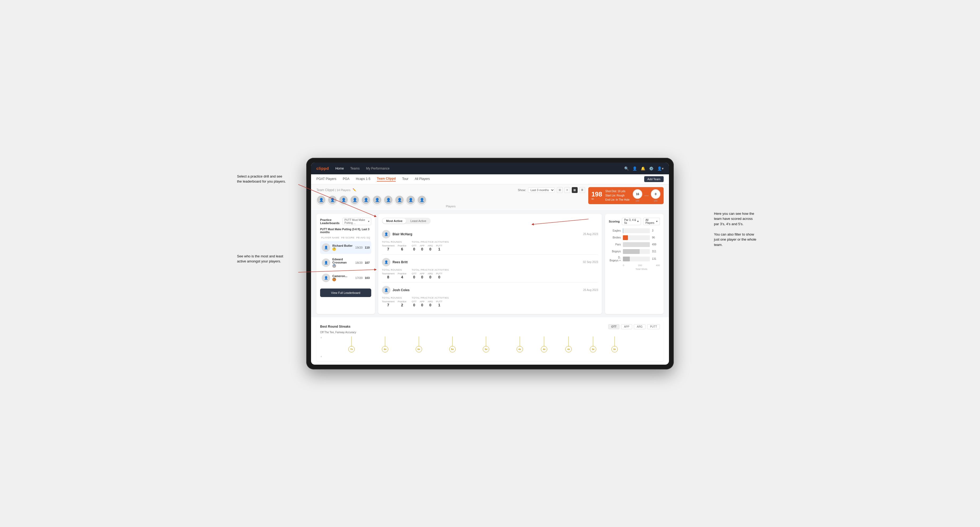 This screenshot has width=980, height=527. What do you see at coordinates (490, 246) in the screenshot?
I see `player-stats-1: Total Rounds Tournament 7 Practice 6` at bounding box center [490, 246].